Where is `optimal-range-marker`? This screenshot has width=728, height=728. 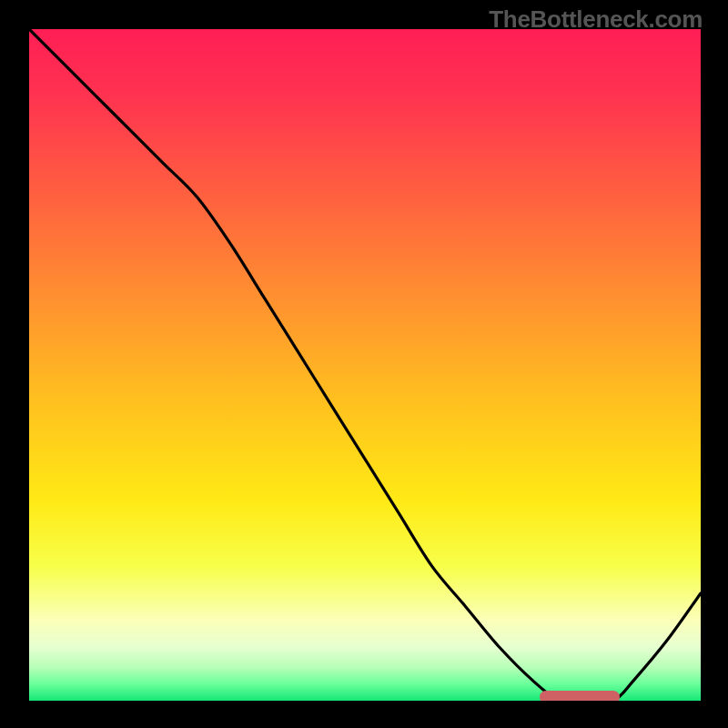 optimal-range-marker is located at coordinates (581, 695).